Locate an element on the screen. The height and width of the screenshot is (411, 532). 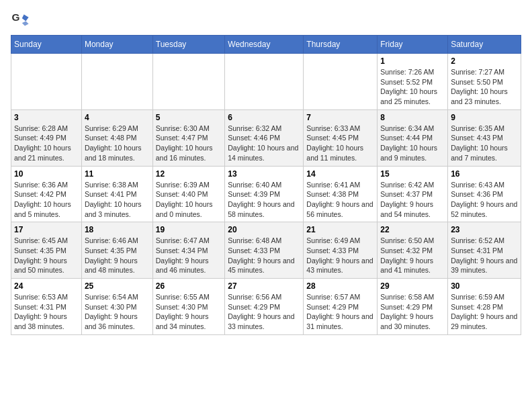
day-number: 22 is located at coordinates (412, 230).